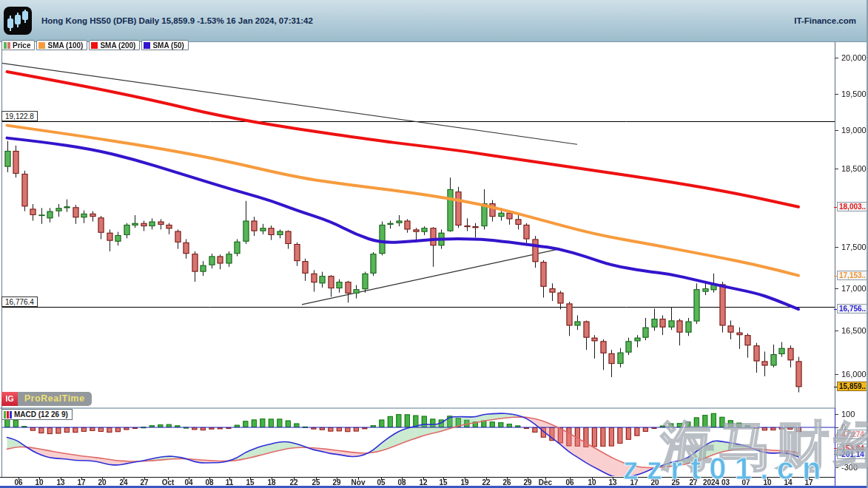 The height and width of the screenshot is (488, 868). What do you see at coordinates (7, 415) in the screenshot?
I see `macd-icon` at bounding box center [7, 415].